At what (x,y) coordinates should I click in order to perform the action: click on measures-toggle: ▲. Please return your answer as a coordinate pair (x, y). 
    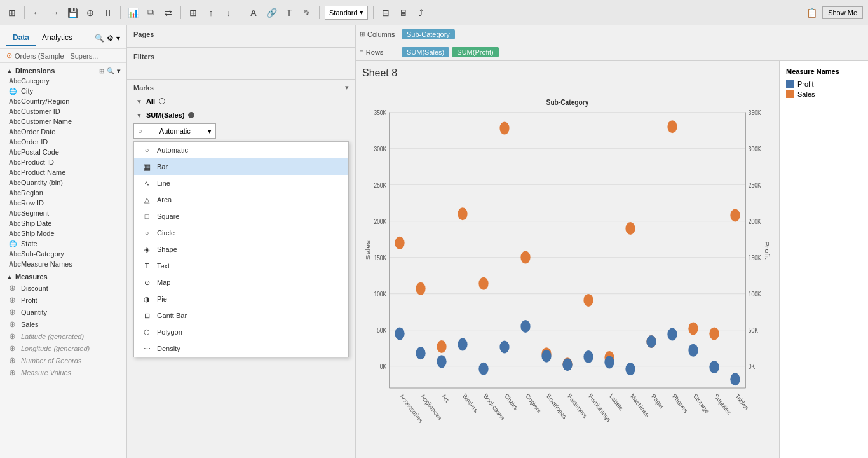
    Looking at the image, I should click on (10, 277).